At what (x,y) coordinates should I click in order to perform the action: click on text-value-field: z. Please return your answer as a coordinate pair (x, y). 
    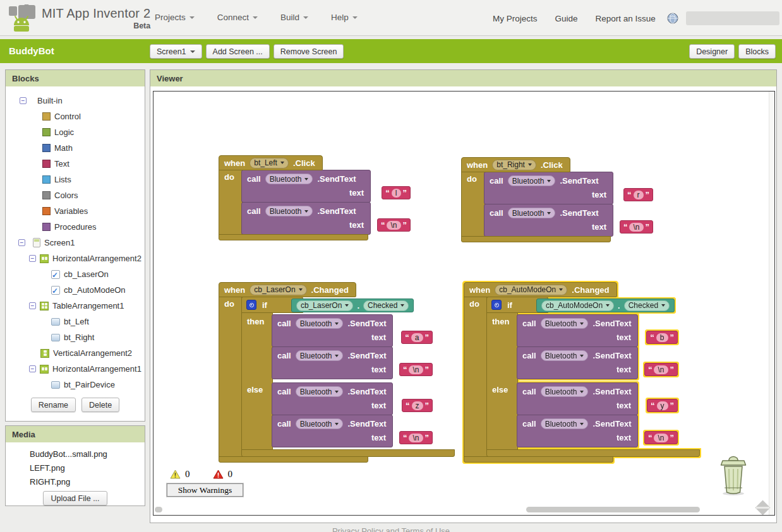
    Looking at the image, I should click on (418, 406).